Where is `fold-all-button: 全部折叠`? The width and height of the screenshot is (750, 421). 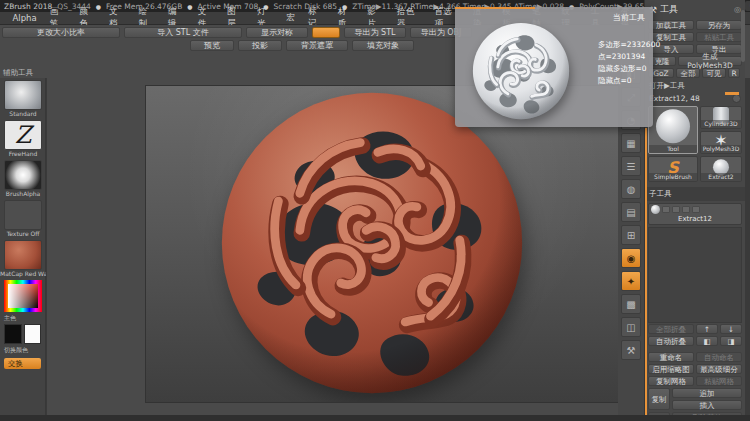 fold-all-button: 全部折叠 is located at coordinates (671, 329).